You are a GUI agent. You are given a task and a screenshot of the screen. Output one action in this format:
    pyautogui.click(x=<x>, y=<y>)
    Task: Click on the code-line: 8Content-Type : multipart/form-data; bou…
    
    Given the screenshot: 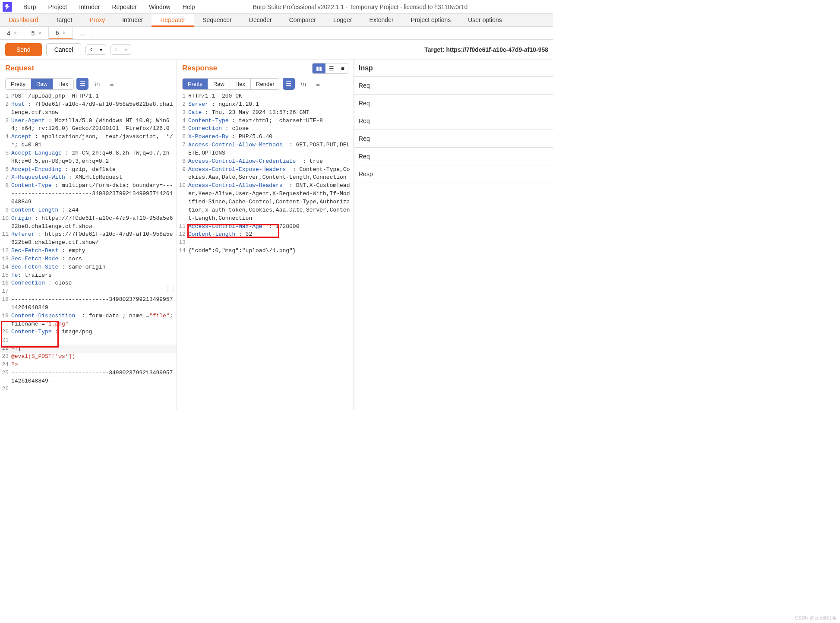 What is the action you would take?
    pyautogui.click(x=88, y=194)
    